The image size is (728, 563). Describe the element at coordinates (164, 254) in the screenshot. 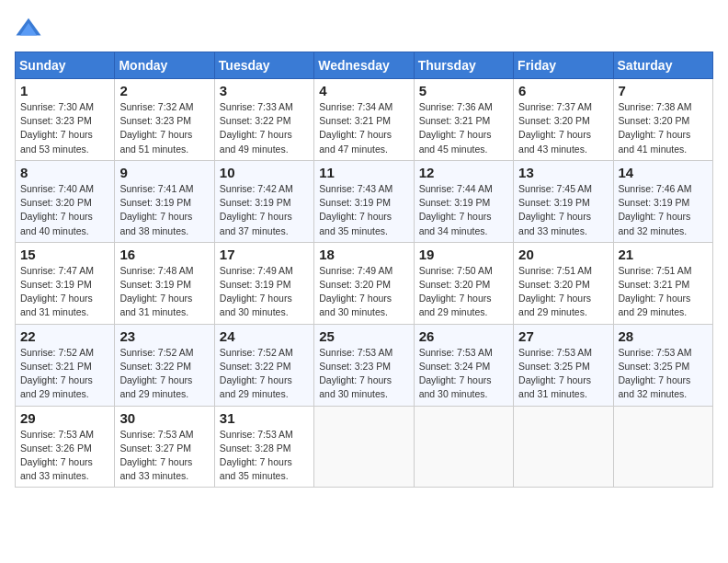

I see `day-number: 16` at that location.